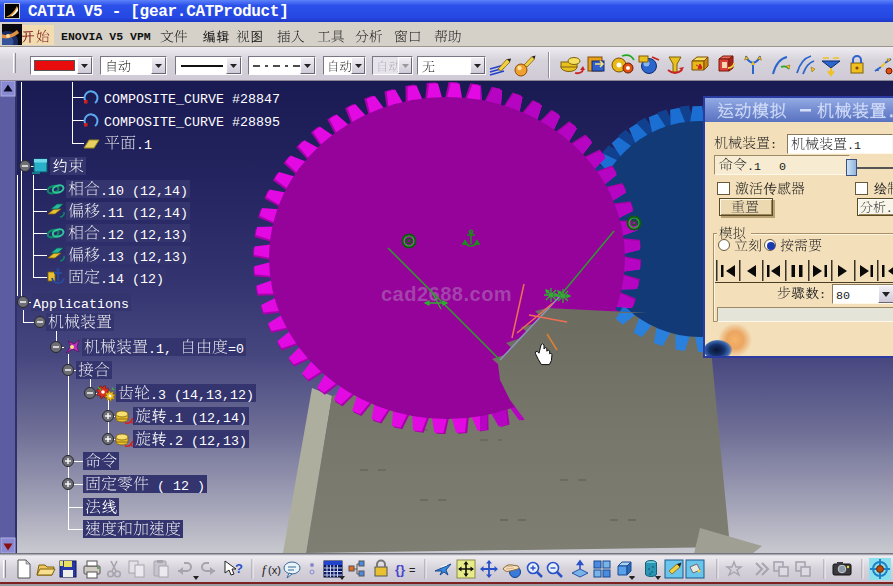 Image resolution: width=893 pixels, height=586 pixels. Describe the element at coordinates (144, 192) in the screenshot. I see `svg-text: .10 (12,14)` at that location.